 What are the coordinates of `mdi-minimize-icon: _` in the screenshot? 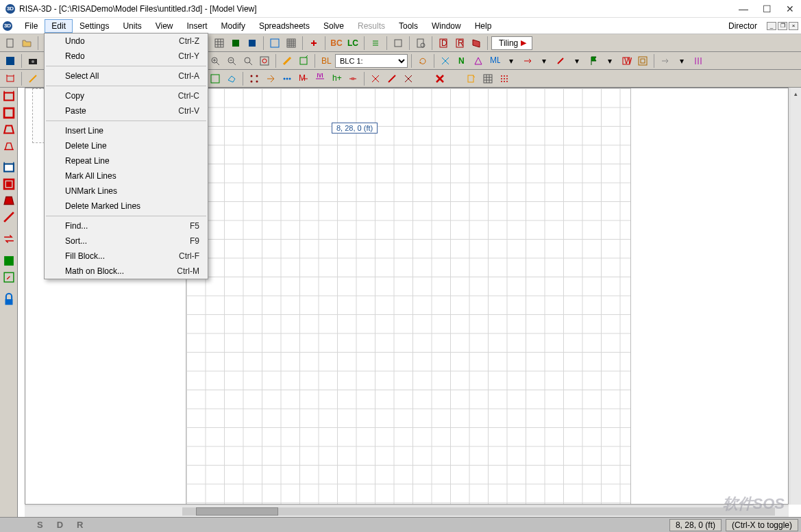 It's located at (772, 26).